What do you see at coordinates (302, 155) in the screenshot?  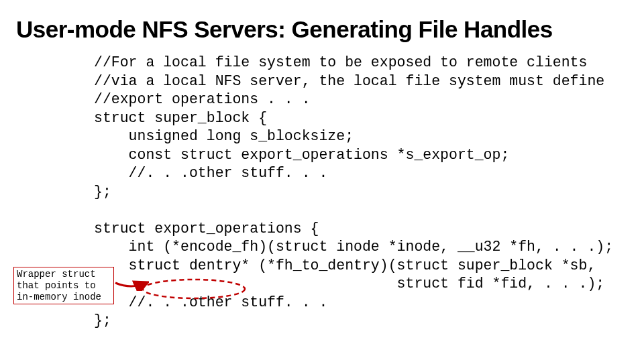 I see `code-line: const struct export_operations *s_export…` at bounding box center [302, 155].